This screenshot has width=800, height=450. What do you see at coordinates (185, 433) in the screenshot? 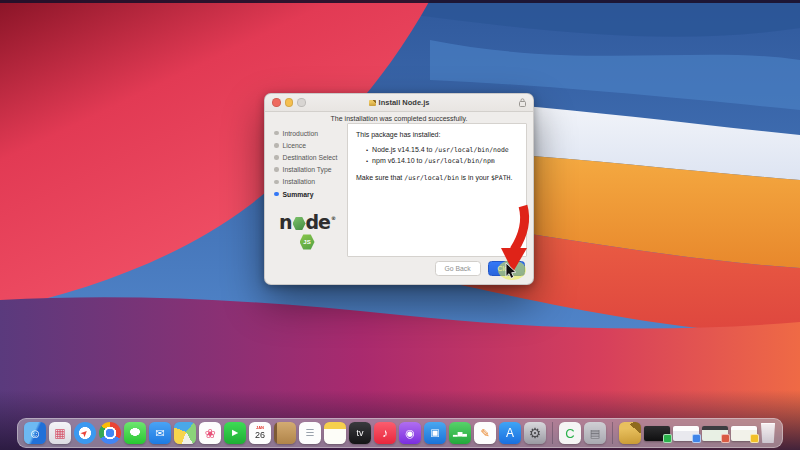
I see `dock-item-maps` at bounding box center [185, 433].